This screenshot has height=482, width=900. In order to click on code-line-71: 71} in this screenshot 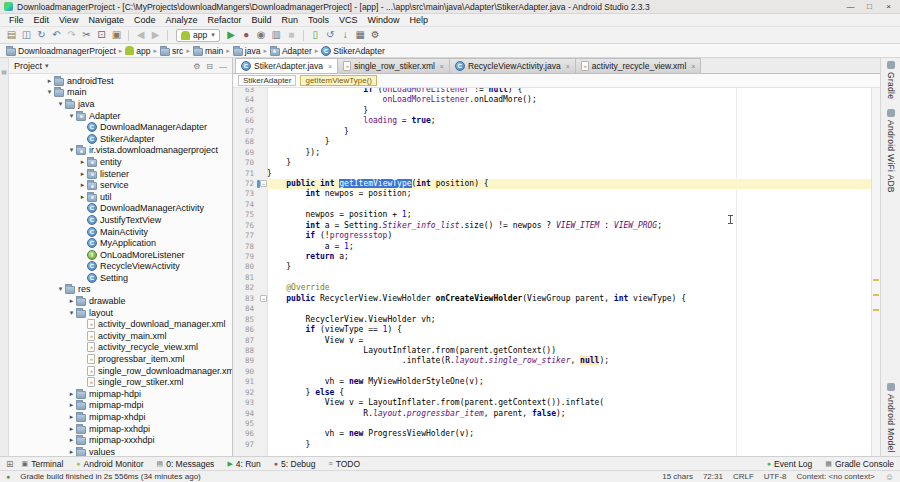, I will do `click(552, 174)`.